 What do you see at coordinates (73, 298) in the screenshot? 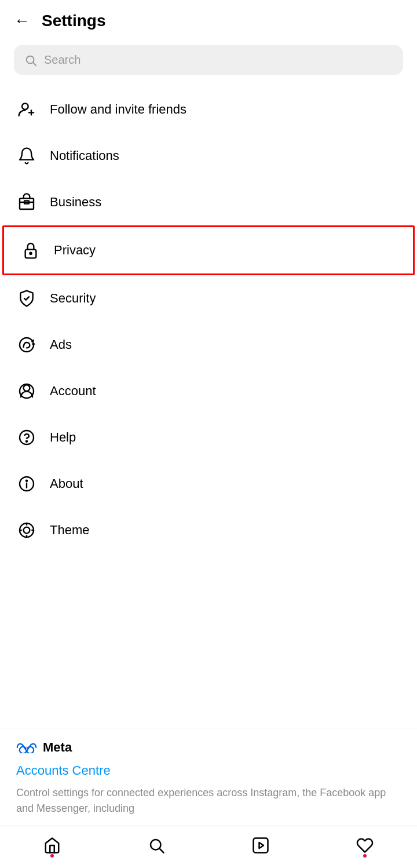
I see `menu-item-security-label: Security` at bounding box center [73, 298].